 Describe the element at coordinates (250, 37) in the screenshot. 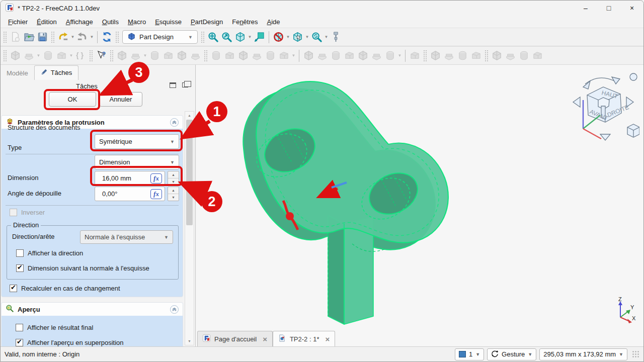

I see `view-isometric-icon-dropdown: ▼` at that location.